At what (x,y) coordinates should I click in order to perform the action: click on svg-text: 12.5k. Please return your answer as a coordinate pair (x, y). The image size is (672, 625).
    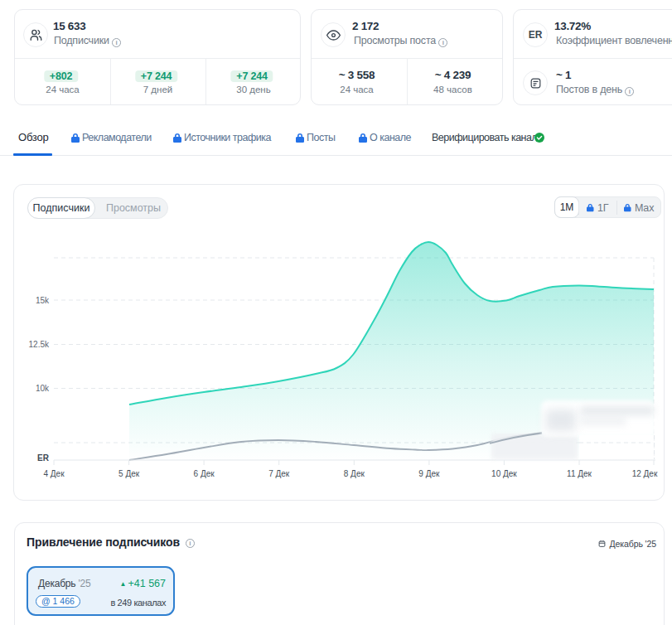
    Looking at the image, I should click on (40, 345).